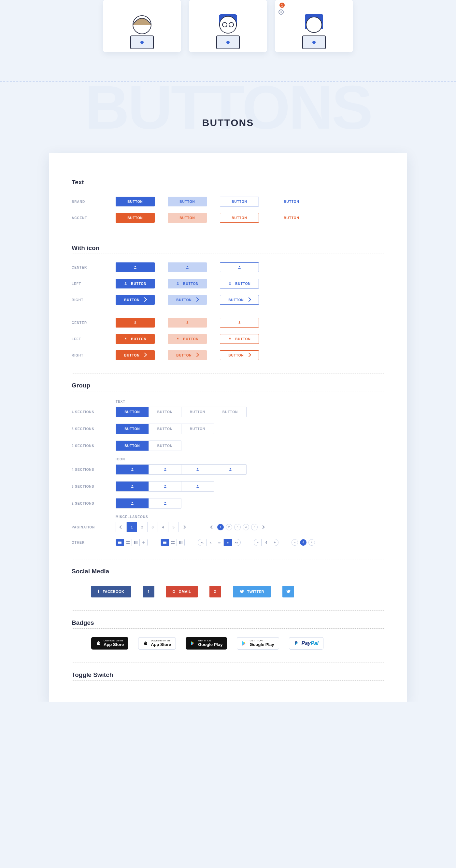 This screenshot has width=456, height=868. I want to click on pag-1: 1, so click(131, 527).